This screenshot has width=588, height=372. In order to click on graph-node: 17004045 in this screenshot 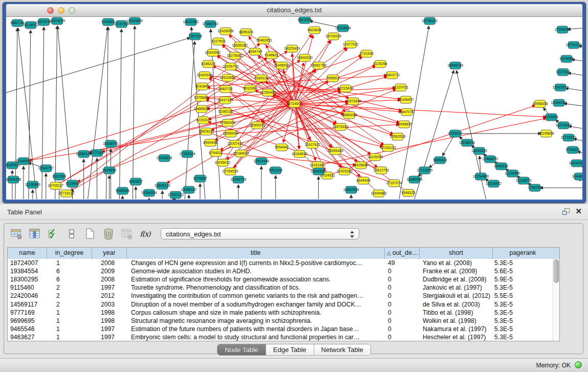, I will do `click(563, 30)`.